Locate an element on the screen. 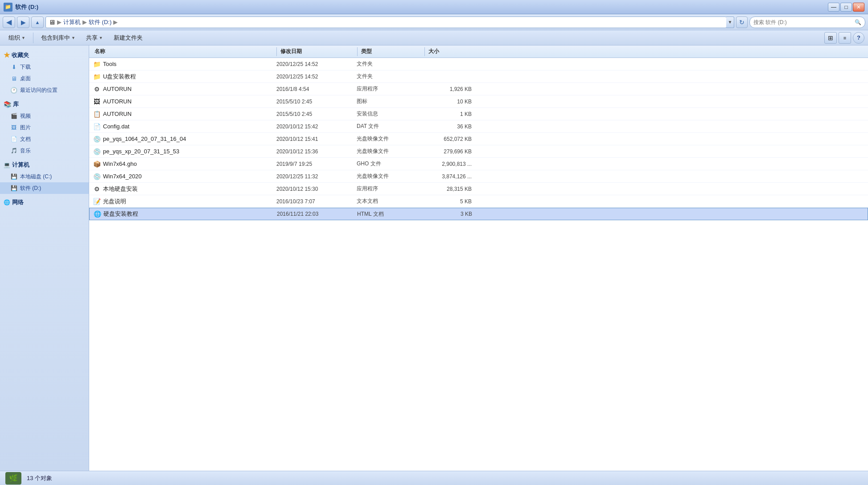  table-row: 💿 pe_yqs_xp_20_07_31_15_53 2020/10/12 15… is located at coordinates (479, 152).